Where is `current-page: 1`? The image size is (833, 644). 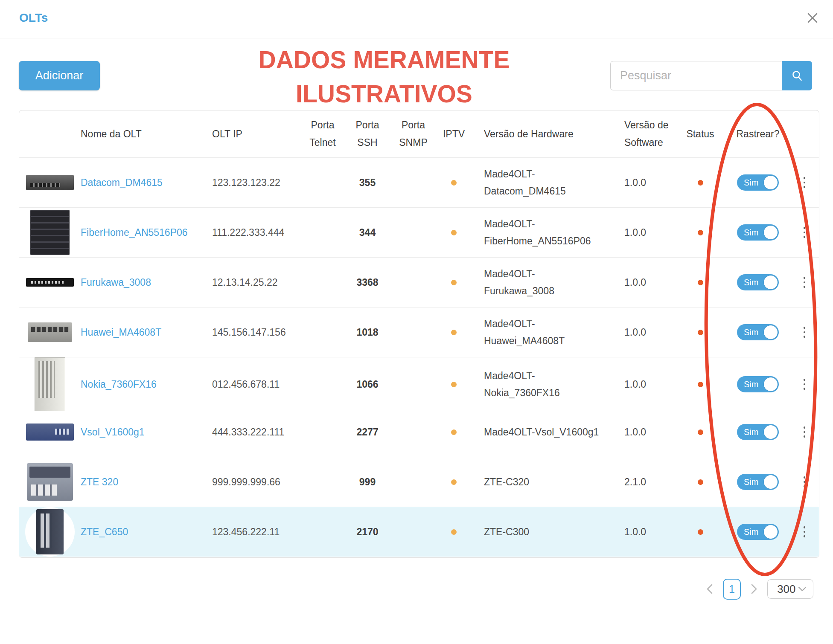
current-page: 1 is located at coordinates (732, 589).